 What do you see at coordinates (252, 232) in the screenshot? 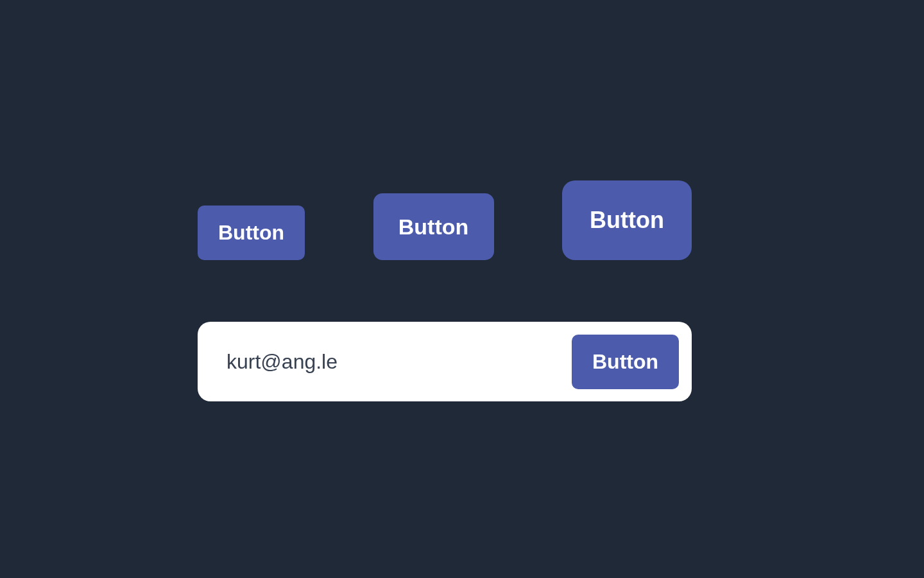
I see `button-small: Button` at bounding box center [252, 232].